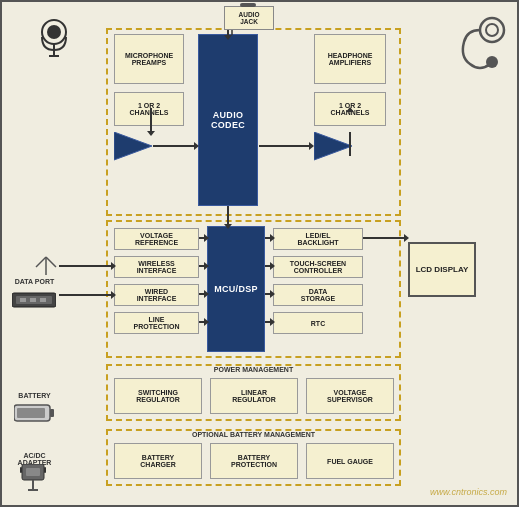 The width and height of the screenshot is (519, 507). What do you see at coordinates (86, 266) in the screenshot?
I see `arrow-antenna-to-wireless` at bounding box center [86, 266].